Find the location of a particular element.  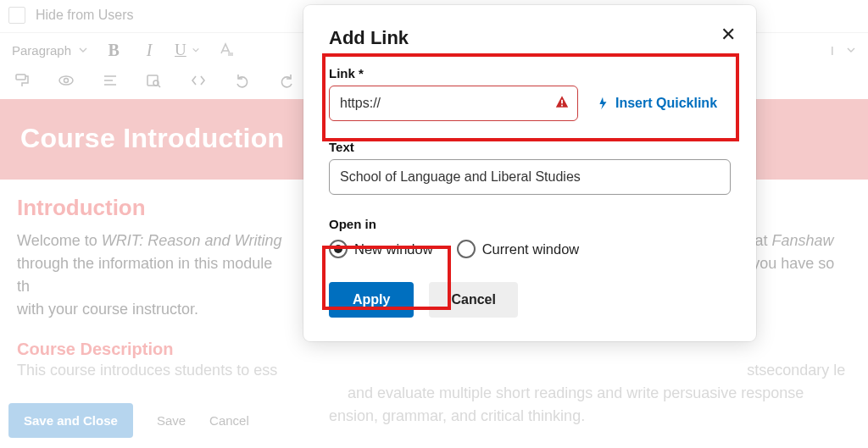

source-code-button is located at coordinates (198, 80).